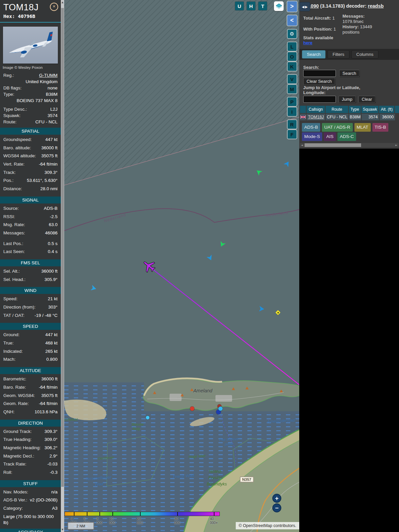 Image resolution: width=399 pixels, height=532 pixels. I want to click on zoom-in-button: +, so click(277, 498).